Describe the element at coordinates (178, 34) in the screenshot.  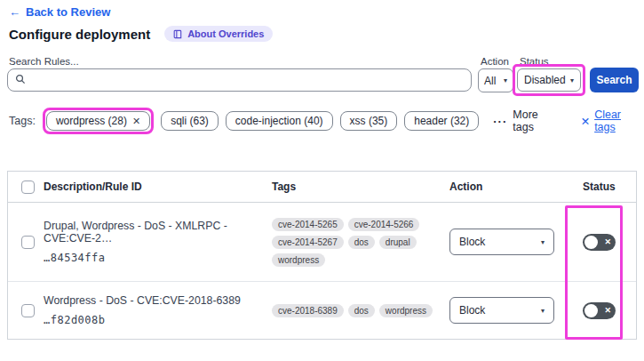
I see `book-icon` at that location.